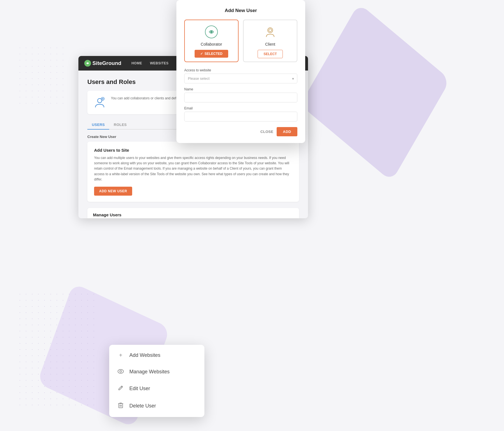 The image size is (504, 431). Describe the element at coordinates (121, 355) in the screenshot. I see `plus-icon: +` at that location.